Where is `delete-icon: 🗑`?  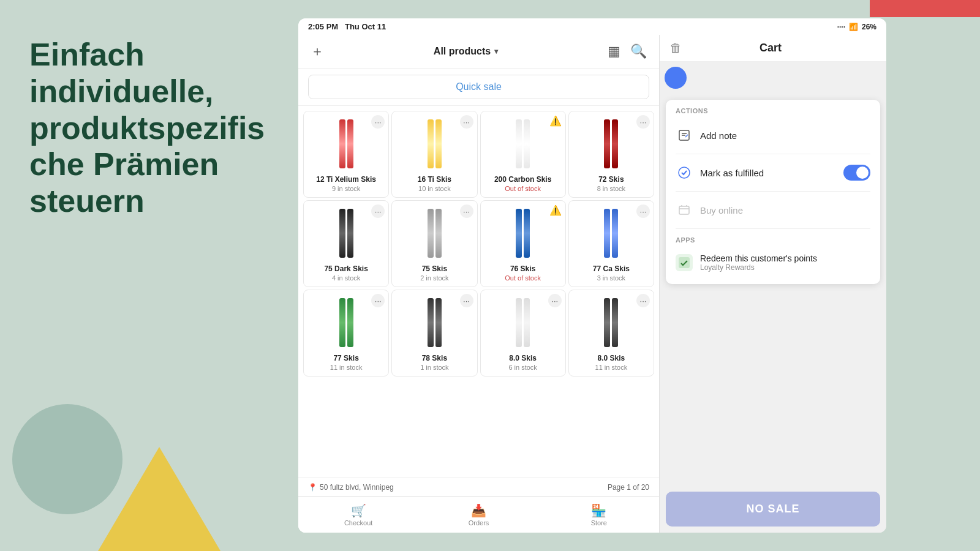 delete-icon: 🗑 is located at coordinates (676, 48).